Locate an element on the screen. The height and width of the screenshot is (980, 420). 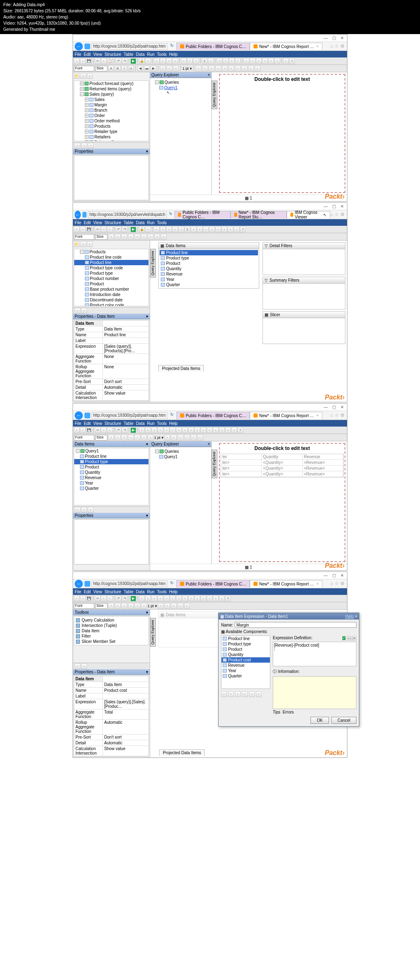
cancel-button: Cancel is located at coordinates (344, 720).